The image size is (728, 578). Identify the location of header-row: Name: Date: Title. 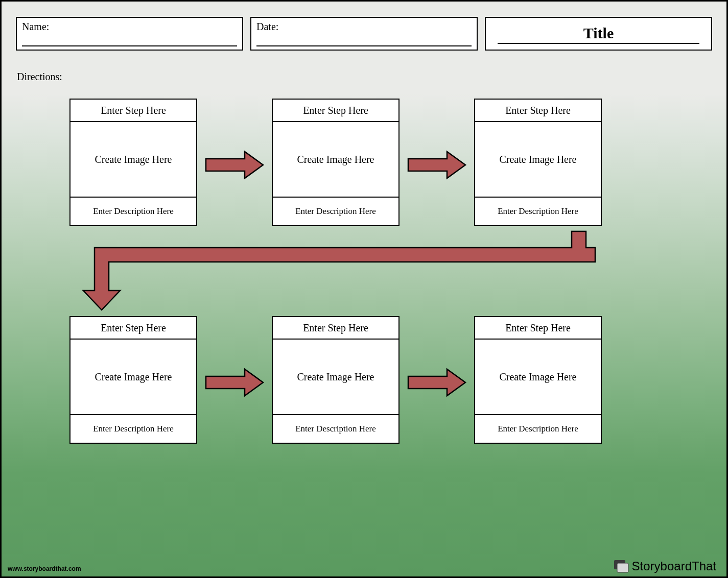
(364, 34).